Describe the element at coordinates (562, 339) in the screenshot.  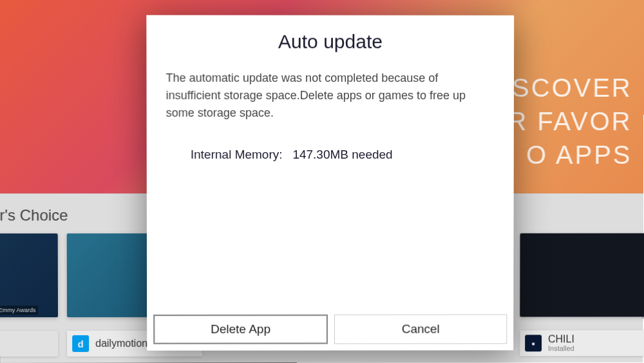
I see `app-name: CHILI` at that location.